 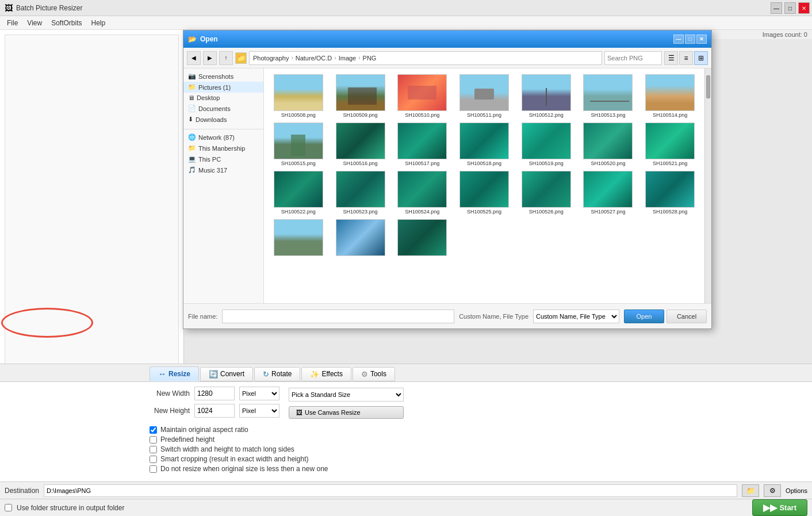 What do you see at coordinates (361, 193) in the screenshot?
I see `list-item: SH100523.png` at bounding box center [361, 193].